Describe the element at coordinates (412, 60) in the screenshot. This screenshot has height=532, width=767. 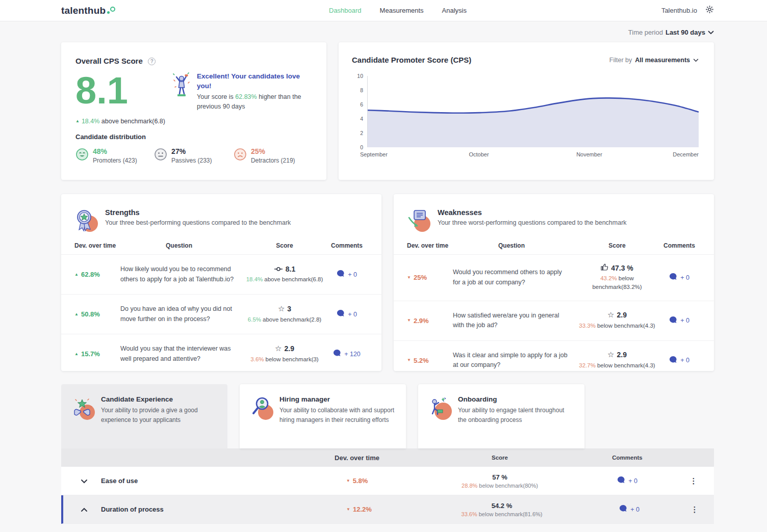
I see `chart-title: Candidate Promoter Score (CPS)` at that location.